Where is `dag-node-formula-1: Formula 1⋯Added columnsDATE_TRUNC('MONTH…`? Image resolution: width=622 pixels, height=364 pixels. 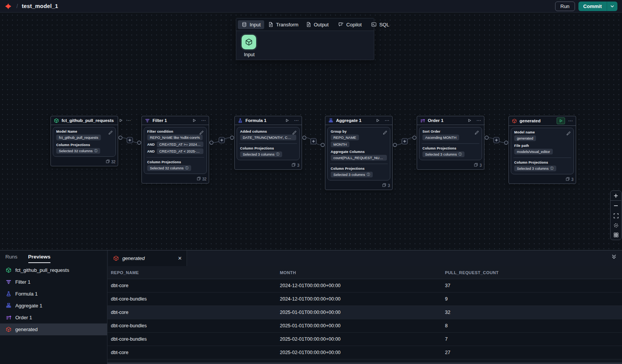 dag-node-formula-1: Formula 1⋯Added columnsDATE_TRUNC('MONTH… is located at coordinates (268, 143).